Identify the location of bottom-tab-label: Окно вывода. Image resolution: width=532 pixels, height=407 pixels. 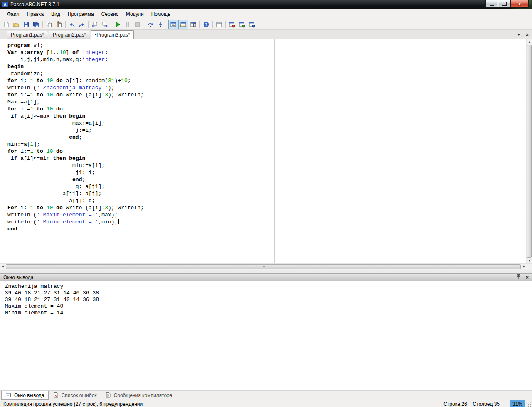
(29, 395).